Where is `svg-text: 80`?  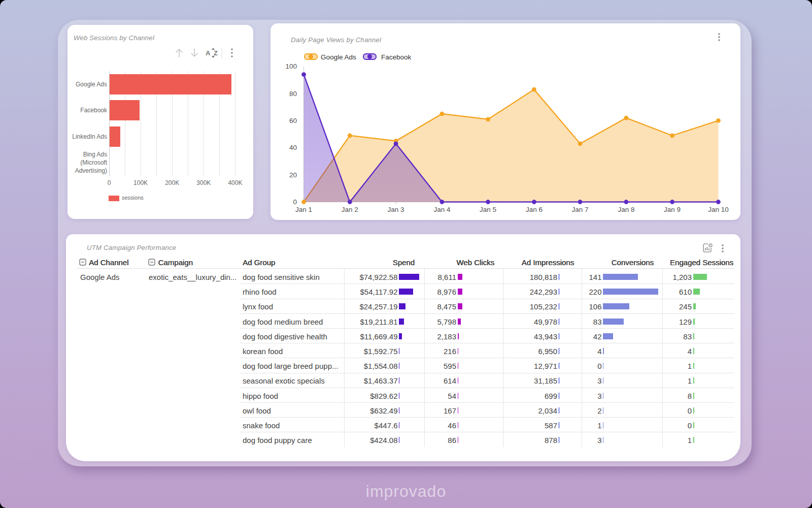
svg-text: 80 is located at coordinates (293, 93).